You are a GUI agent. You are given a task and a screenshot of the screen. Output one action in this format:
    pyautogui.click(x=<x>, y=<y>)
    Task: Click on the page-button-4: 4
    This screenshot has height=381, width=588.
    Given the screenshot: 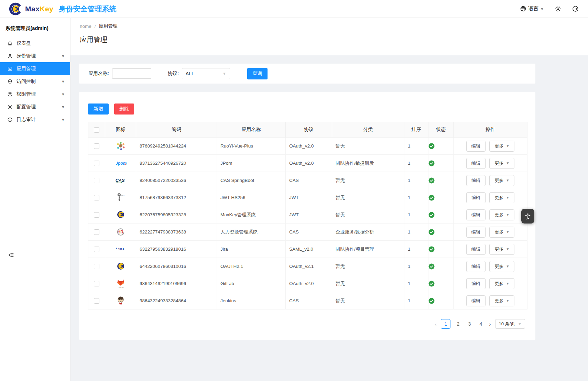 What is the action you would take?
    pyautogui.click(x=481, y=324)
    